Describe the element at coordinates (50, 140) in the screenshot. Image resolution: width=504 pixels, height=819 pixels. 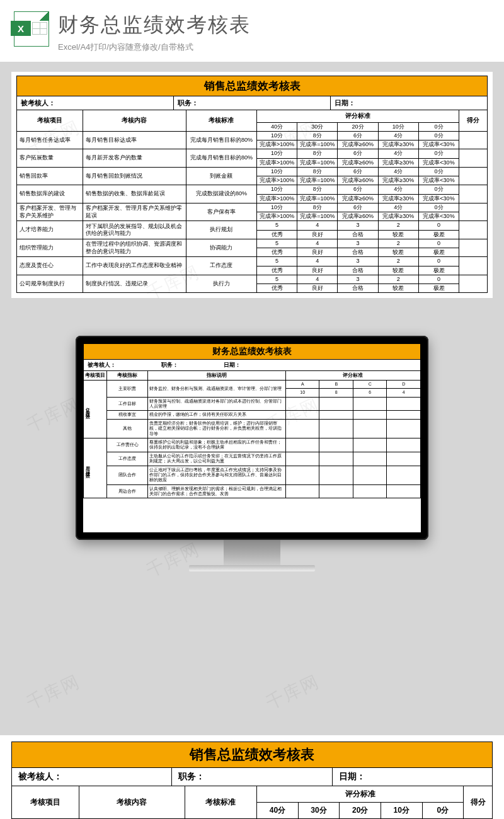
I see `row-project: 每月销售任务达成率` at that location.